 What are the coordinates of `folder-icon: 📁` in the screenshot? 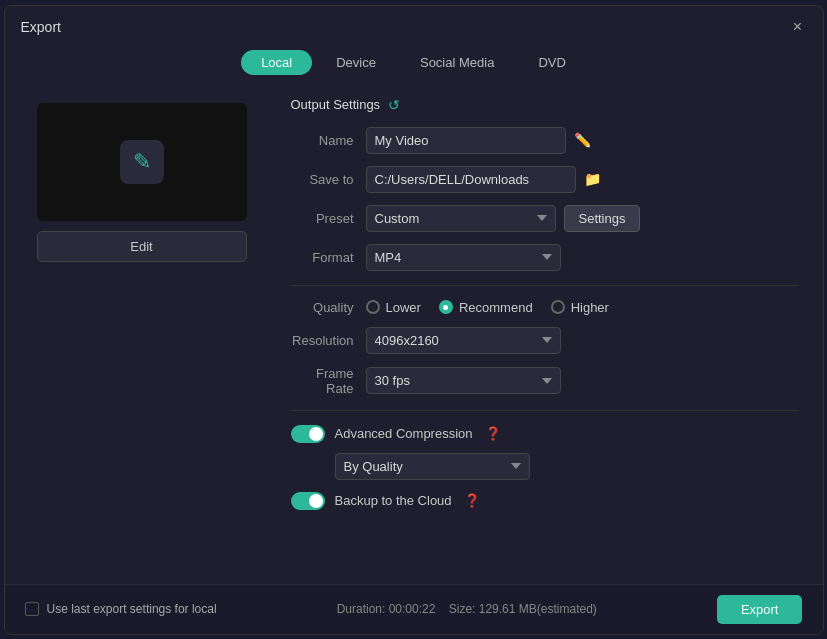 It's located at (592, 179).